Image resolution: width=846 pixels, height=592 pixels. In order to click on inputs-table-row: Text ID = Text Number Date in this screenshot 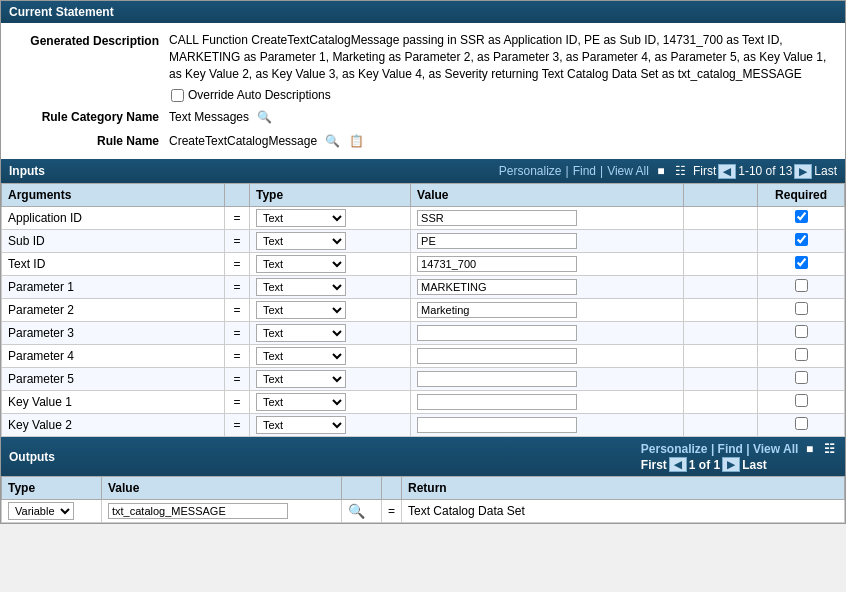, I will do `click(424, 264)`.